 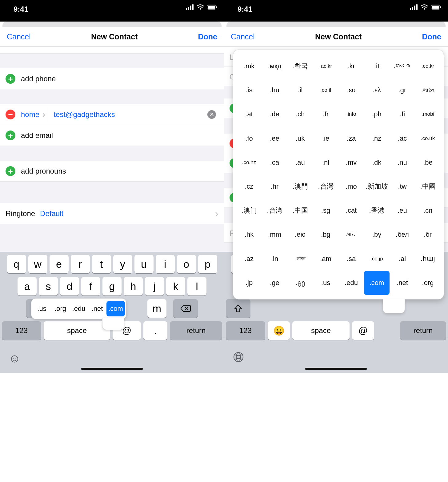 What do you see at coordinates (157, 308) in the screenshot?
I see `key-m: m` at bounding box center [157, 308].